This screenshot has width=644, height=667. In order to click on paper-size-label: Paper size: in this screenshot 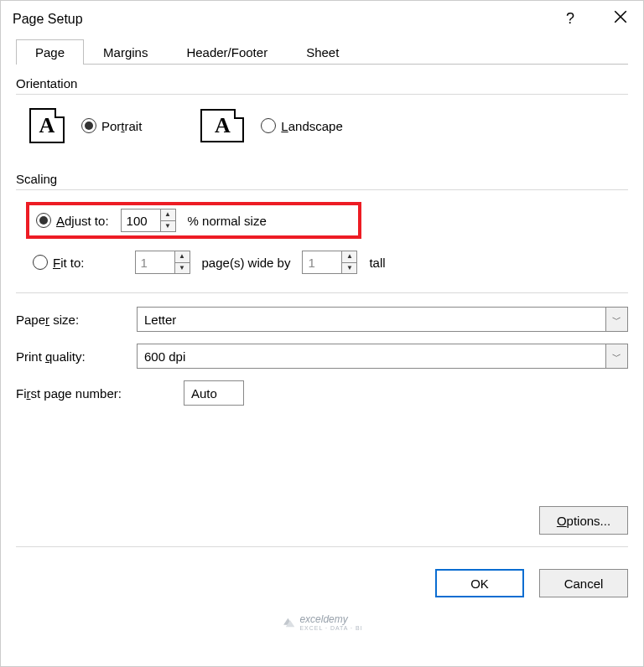, I will do `click(72, 320)`.